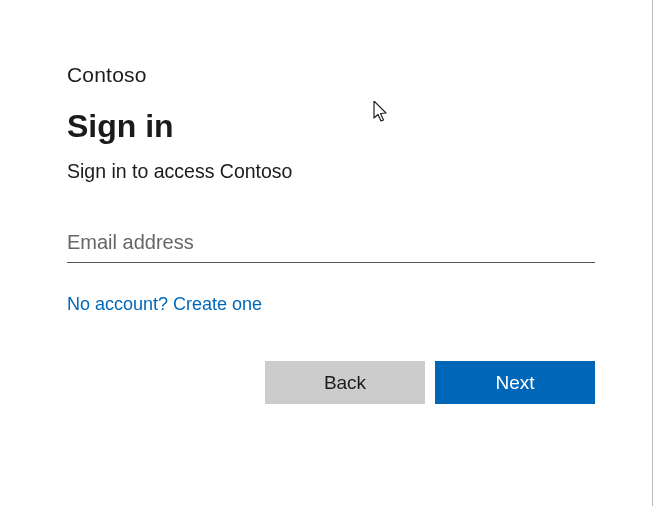 This screenshot has width=663, height=506. What do you see at coordinates (345, 382) in the screenshot?
I see `back-button: Back` at bounding box center [345, 382].